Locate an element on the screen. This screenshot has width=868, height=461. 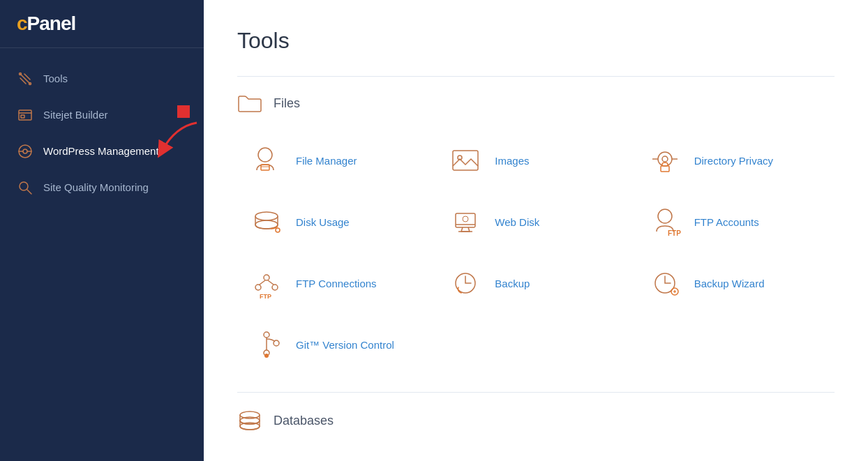
directory-privacy-label: Directory Privacy is located at coordinates (734, 160).